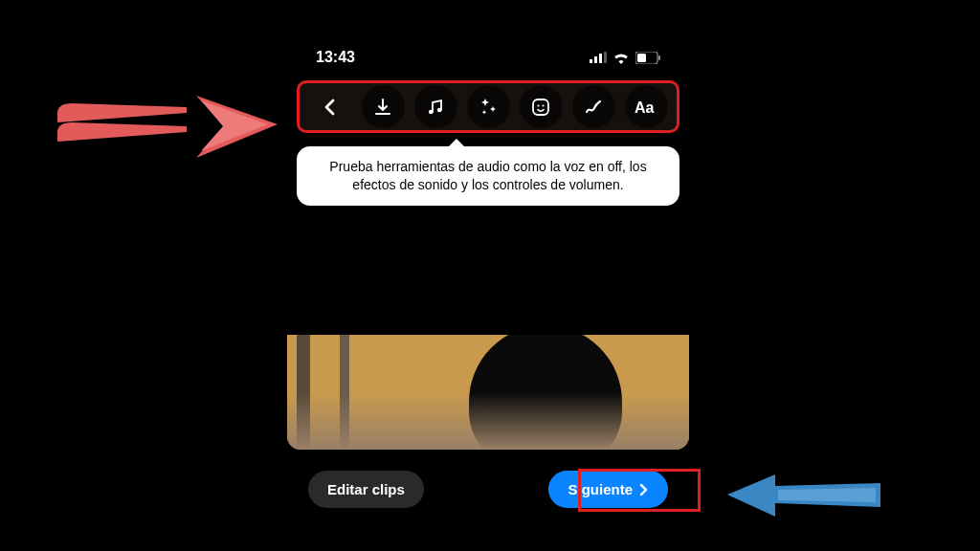 The image size is (980, 551). Describe the element at coordinates (598, 57) in the screenshot. I see `signal-icon` at that location.